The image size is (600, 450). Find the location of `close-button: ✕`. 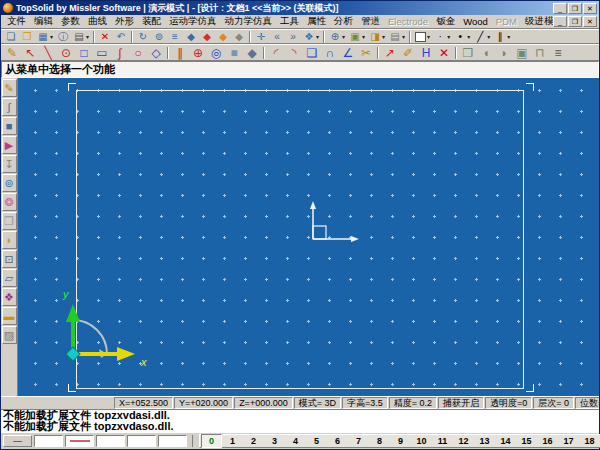

close-button: ✕ is located at coordinates (590, 8).